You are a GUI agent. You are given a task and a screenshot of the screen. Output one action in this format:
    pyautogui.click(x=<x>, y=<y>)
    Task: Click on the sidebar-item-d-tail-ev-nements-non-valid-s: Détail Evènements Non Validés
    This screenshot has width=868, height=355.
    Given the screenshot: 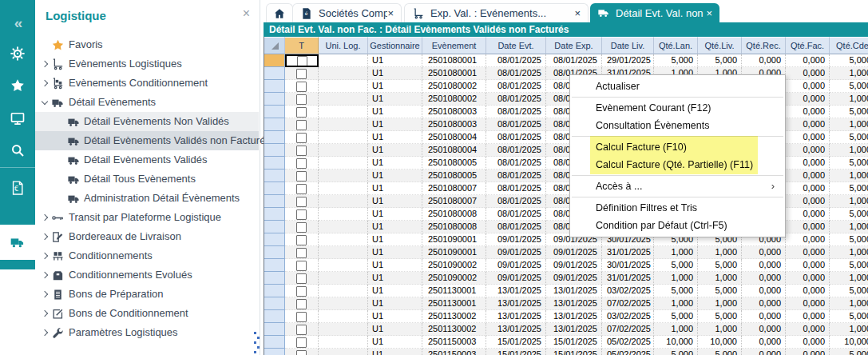 What is the action you would take?
    pyautogui.click(x=147, y=122)
    